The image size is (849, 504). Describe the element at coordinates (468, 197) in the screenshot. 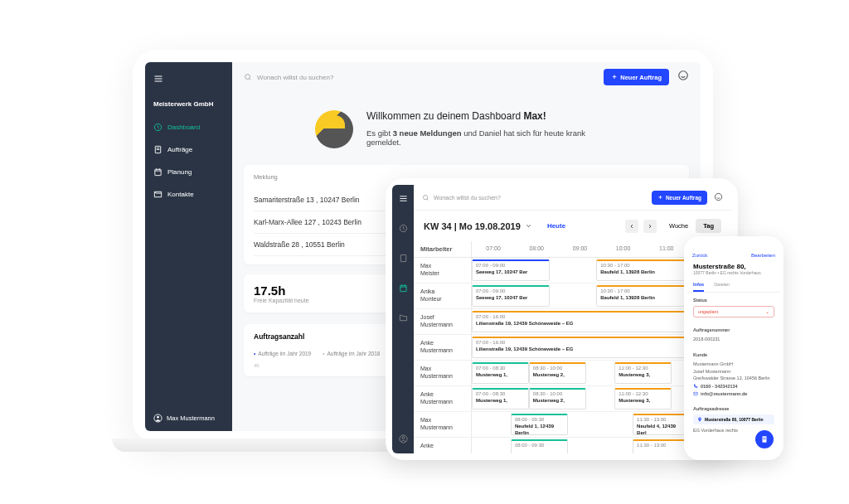

I see `search-placeholder: Wonach willst du suchen?` at that location.